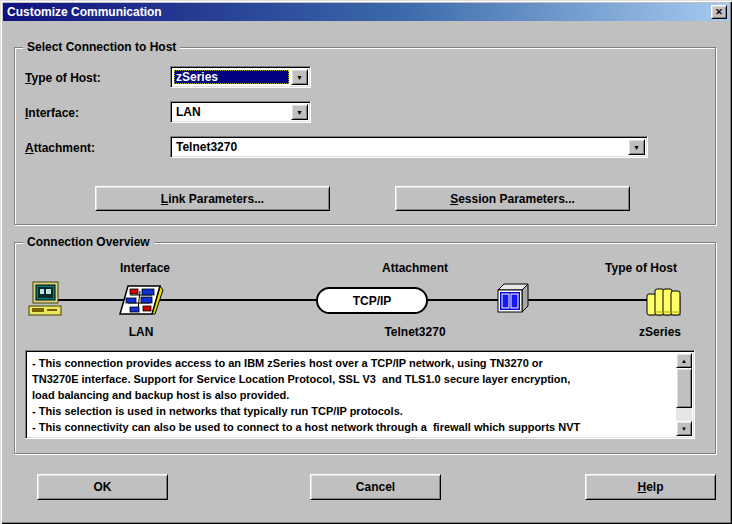  I want to click on overview-attachment-value: Telnet3270, so click(415, 332).